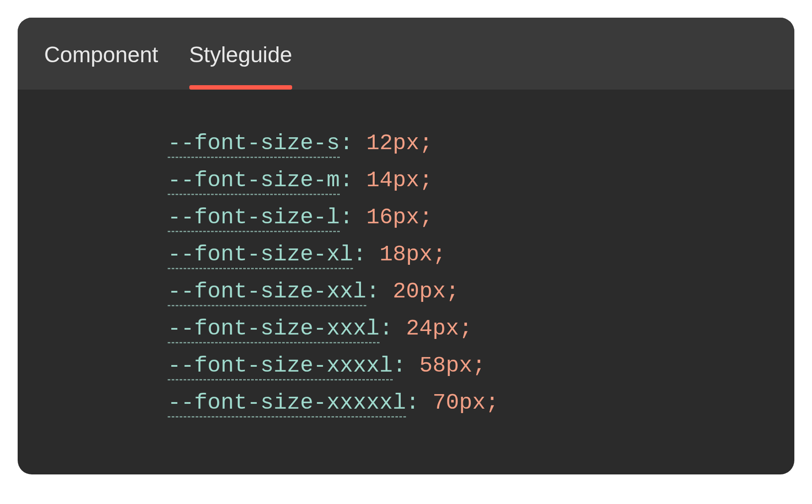  Describe the element at coordinates (274, 330) in the screenshot. I see `css-var-name: --font-size-xxxl` at that location.